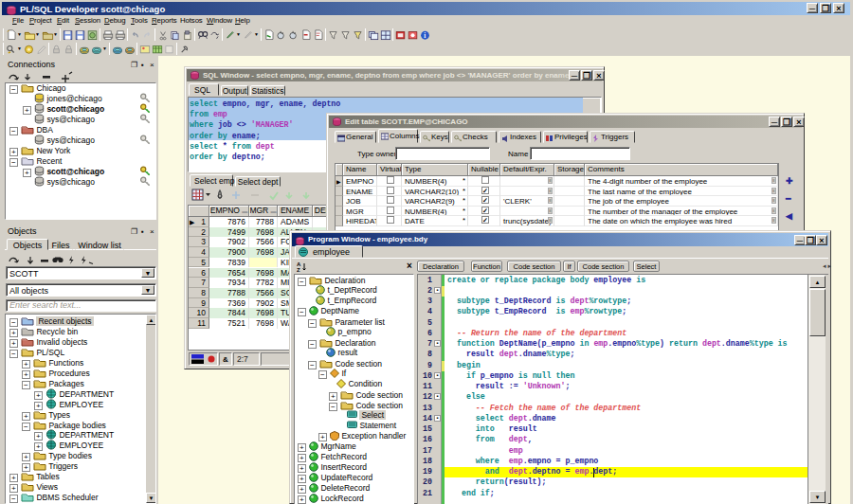 This screenshot has height=504, width=853. Describe the element at coordinates (299, 269) in the screenshot. I see `svg-text: Z` at that location.